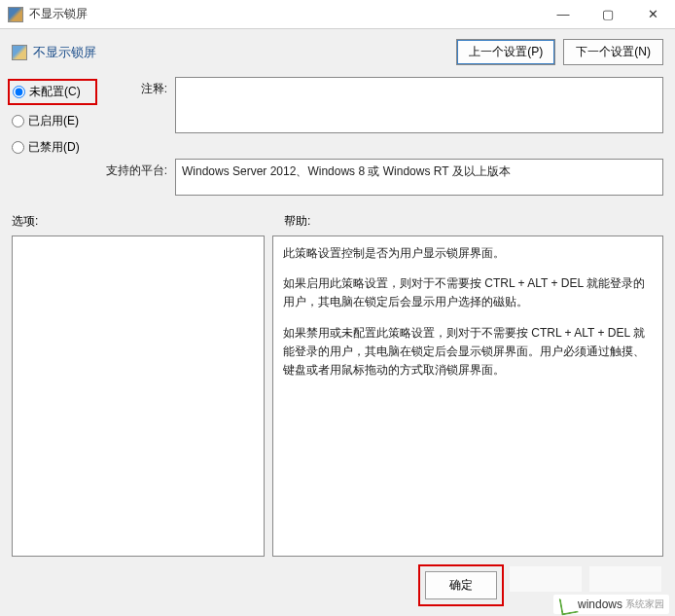 This screenshot has height=616, width=675. What do you see at coordinates (468, 253) in the screenshot?
I see `help-paragraph: 此策略设置控制是否为用户显示锁屏界面。` at bounding box center [468, 253].